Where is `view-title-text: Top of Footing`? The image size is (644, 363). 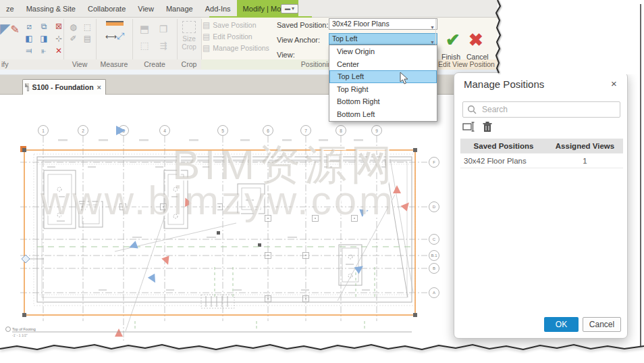
view-title-text: Top of Footing is located at coordinates (24, 329).